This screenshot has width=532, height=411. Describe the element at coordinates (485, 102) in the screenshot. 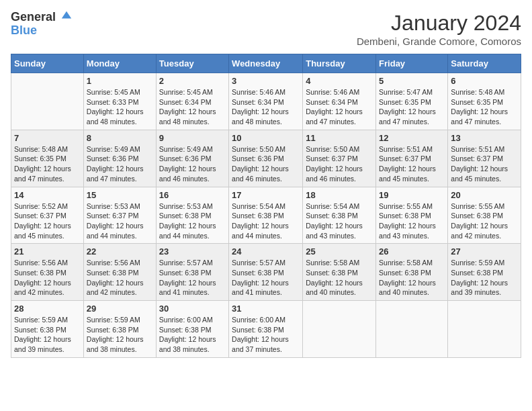

I see `calendar-cell: 6Sunrise: 5:48 AMSunset: 6:35 PMDaylight…` at that location.